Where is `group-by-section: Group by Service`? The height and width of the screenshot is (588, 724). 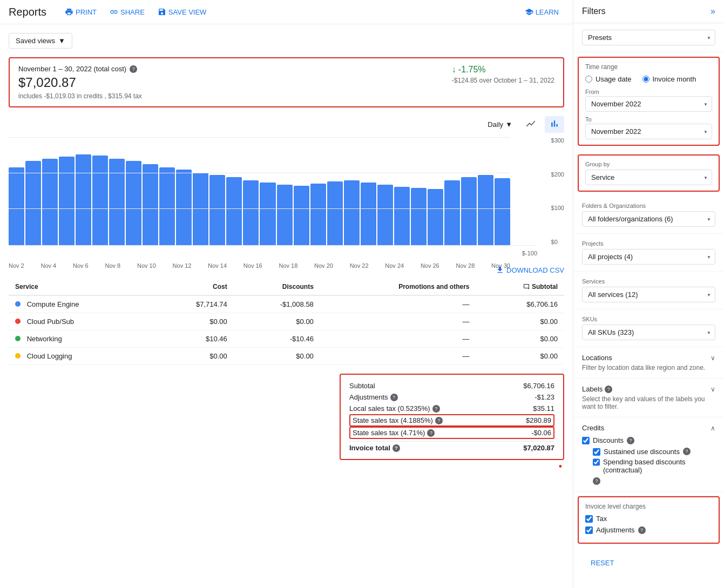
group-by-section: Group by Service is located at coordinates (649, 173).